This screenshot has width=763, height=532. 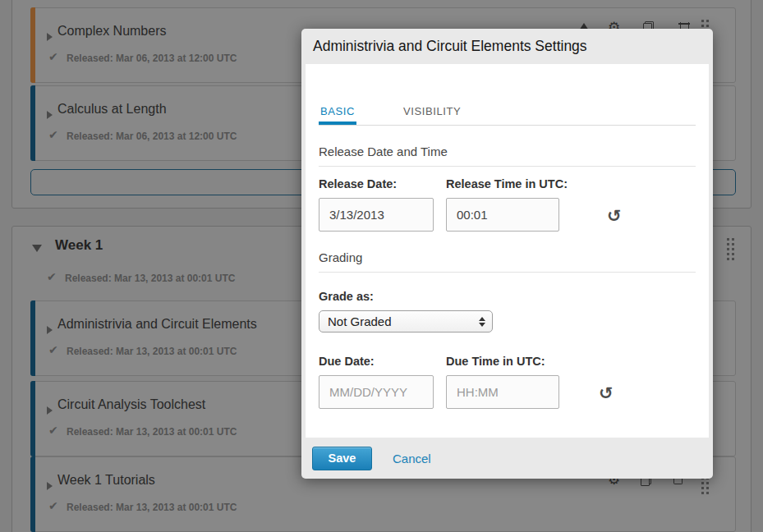 I want to click on modal-tabs: BASIC VISIBILITY, so click(x=508, y=115).